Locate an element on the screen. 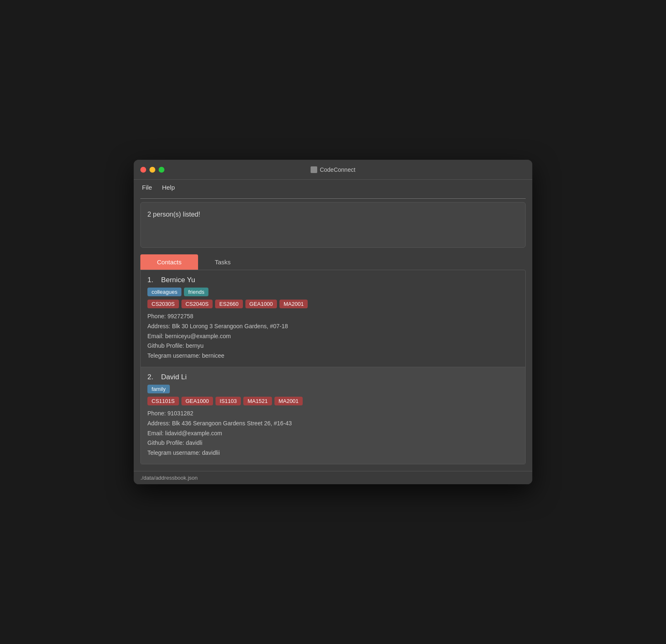 This screenshot has width=666, height=644. menu-help: Help is located at coordinates (169, 188).